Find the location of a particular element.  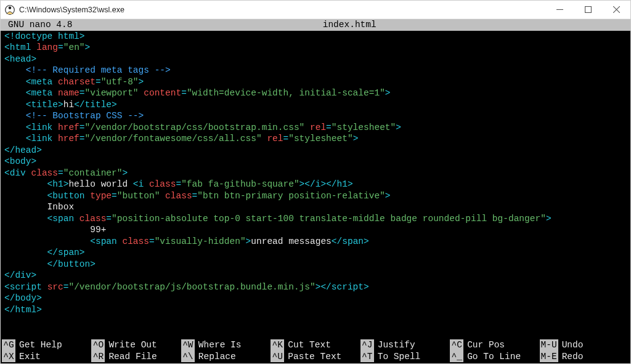

shortcut-key: ^R is located at coordinates (98, 357).